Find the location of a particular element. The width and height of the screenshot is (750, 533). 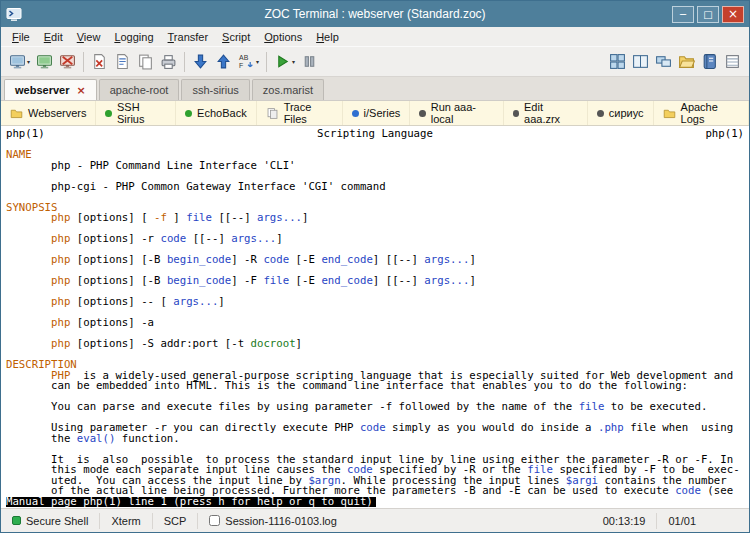

title-bar: ZOC Terminal : webserver (Standard.zoc) … is located at coordinates (375, 14).